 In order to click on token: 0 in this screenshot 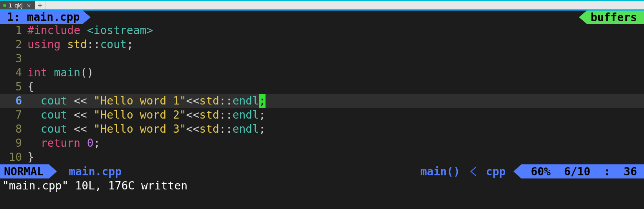, I will do `click(90, 143)`.